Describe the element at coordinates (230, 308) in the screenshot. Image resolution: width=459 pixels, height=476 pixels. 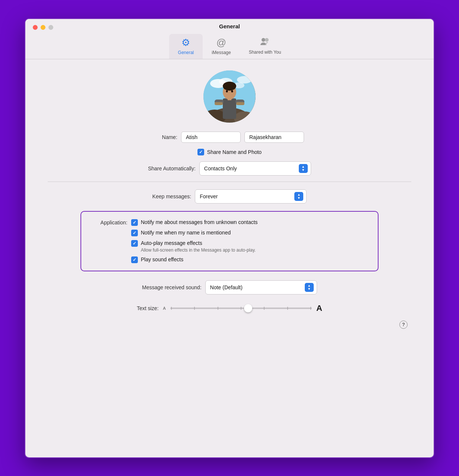
I see `text-size-row: Text size: A A` at that location.